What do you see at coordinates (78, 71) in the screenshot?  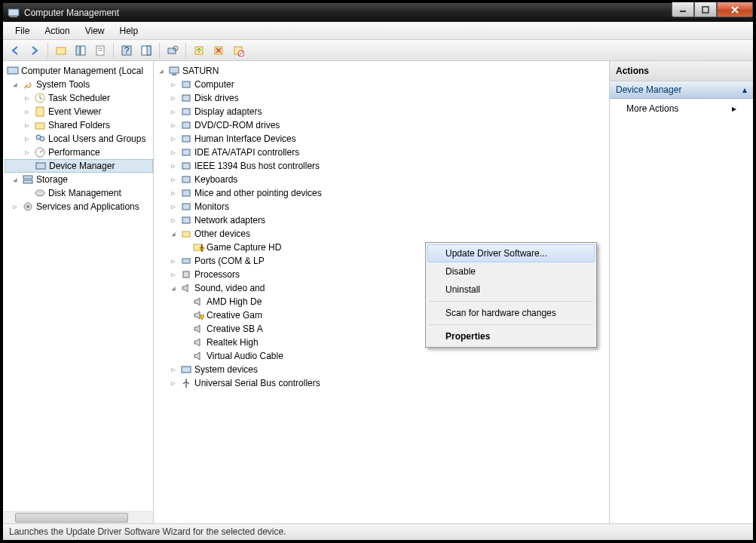 I see `tree-root: Computer Management (Local` at bounding box center [78, 71].